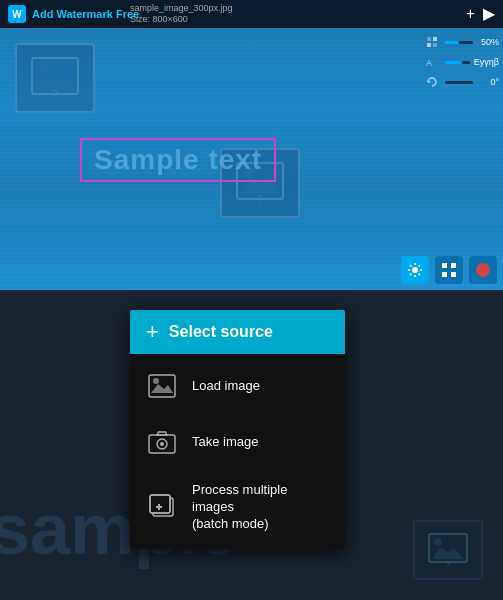 This screenshot has width=503, height=600. Describe the element at coordinates (432, 42) in the screenshot. I see `opacity-icon` at that location.